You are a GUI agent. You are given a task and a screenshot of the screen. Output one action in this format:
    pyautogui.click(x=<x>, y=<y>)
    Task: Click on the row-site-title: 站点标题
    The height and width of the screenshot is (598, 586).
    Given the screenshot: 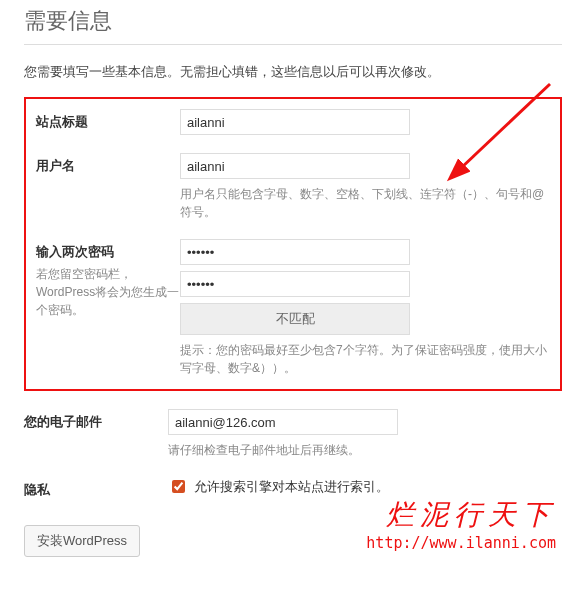 What is the action you would take?
    pyautogui.click(x=293, y=122)
    